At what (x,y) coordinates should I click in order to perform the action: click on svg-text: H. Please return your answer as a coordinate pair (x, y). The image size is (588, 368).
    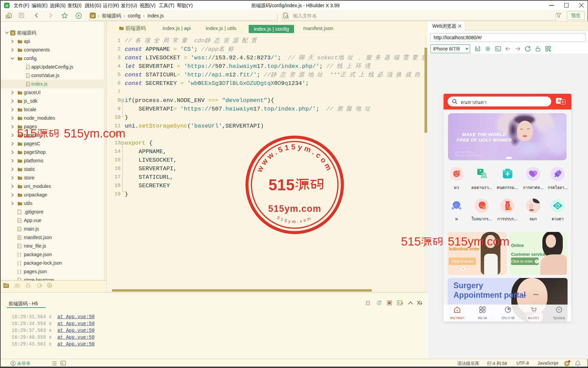
    Looking at the image, I should click on (7, 6).